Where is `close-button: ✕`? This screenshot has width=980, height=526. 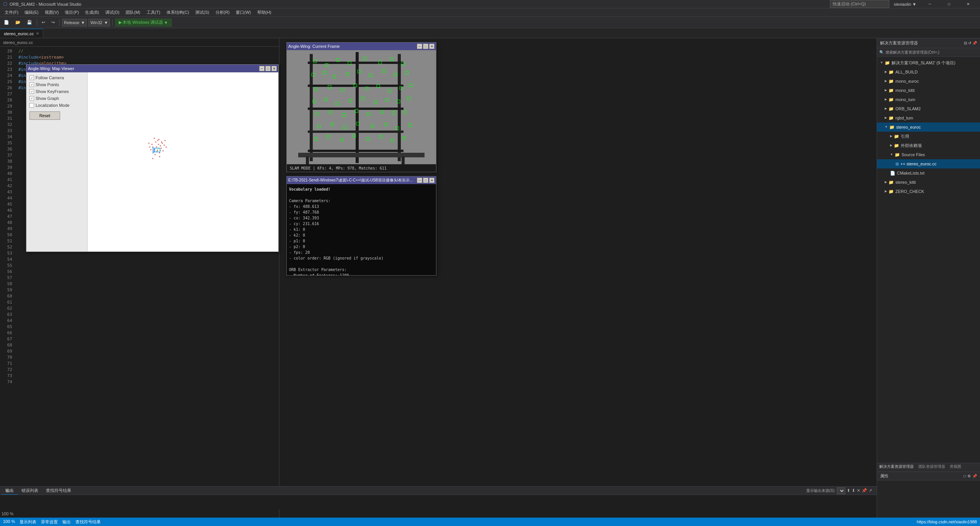
close-button: ✕ is located at coordinates (968, 4).